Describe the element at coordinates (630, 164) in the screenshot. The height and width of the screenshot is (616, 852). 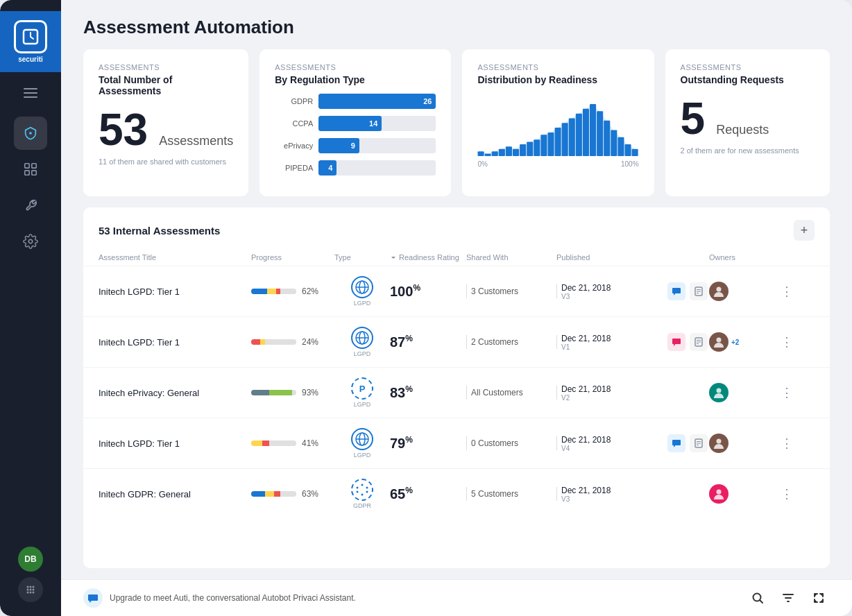
I see `dist-axis-end: 100%` at that location.